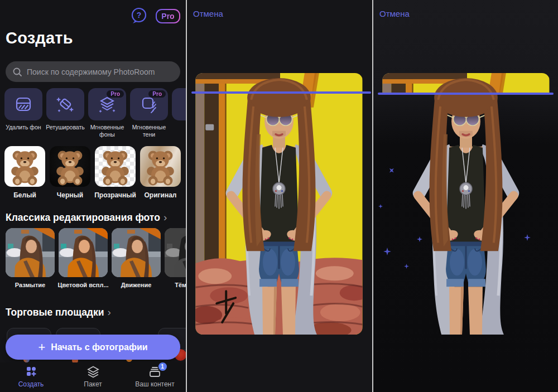 This screenshot has height=392, width=558. I want to click on tool-label: Мгновенные фоны, so click(107, 130).